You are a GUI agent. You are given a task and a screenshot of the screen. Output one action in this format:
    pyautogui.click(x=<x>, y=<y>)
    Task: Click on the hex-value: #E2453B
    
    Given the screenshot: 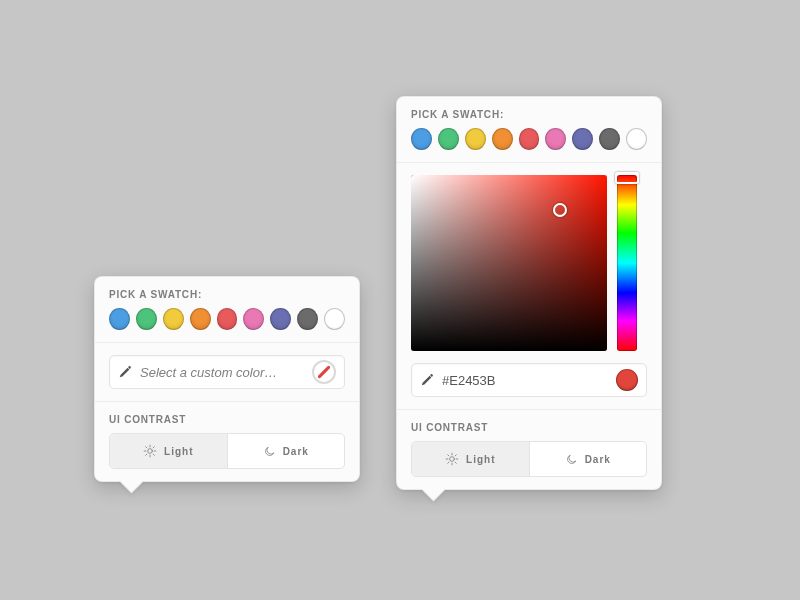 What is the action you would take?
    pyautogui.click(x=529, y=380)
    